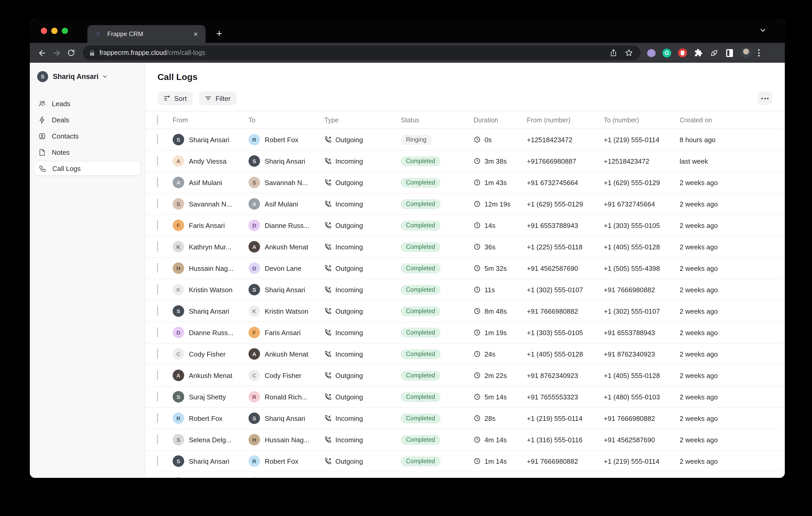  What do you see at coordinates (732, 120) in the screenshot?
I see `column-header: Created on` at bounding box center [732, 120].